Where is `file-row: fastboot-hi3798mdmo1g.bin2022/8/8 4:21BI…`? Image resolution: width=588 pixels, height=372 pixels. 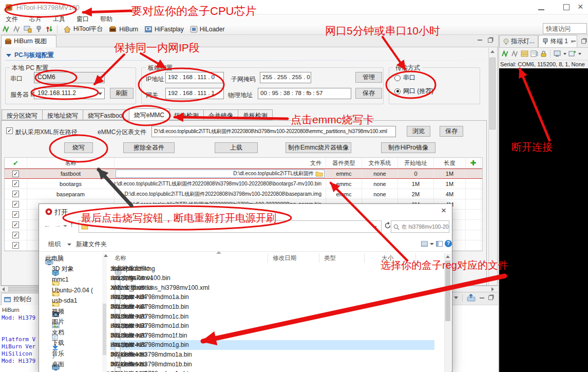
file-row: fastboot-hi3798mdmo1g.bin2022/8/8 4:21BI… is located at coordinates (272, 345).